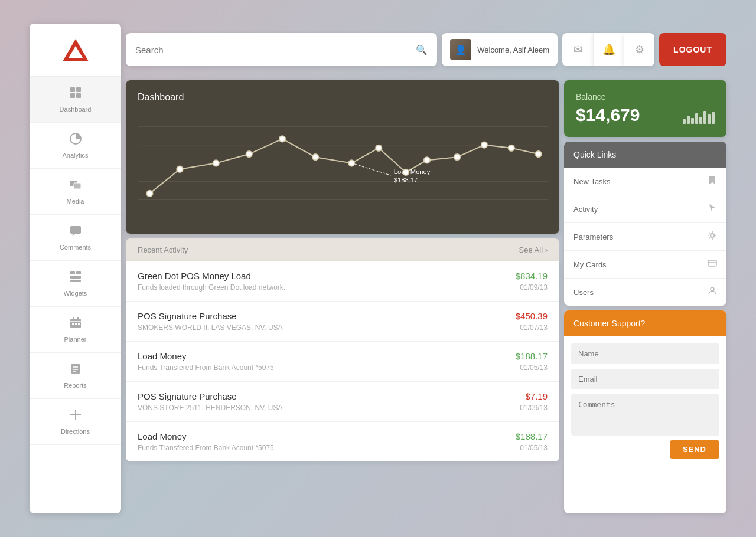 This screenshot has height=537, width=756. Describe the element at coordinates (76, 422) in the screenshot. I see `sidebar-item-directions: Directions` at that location.